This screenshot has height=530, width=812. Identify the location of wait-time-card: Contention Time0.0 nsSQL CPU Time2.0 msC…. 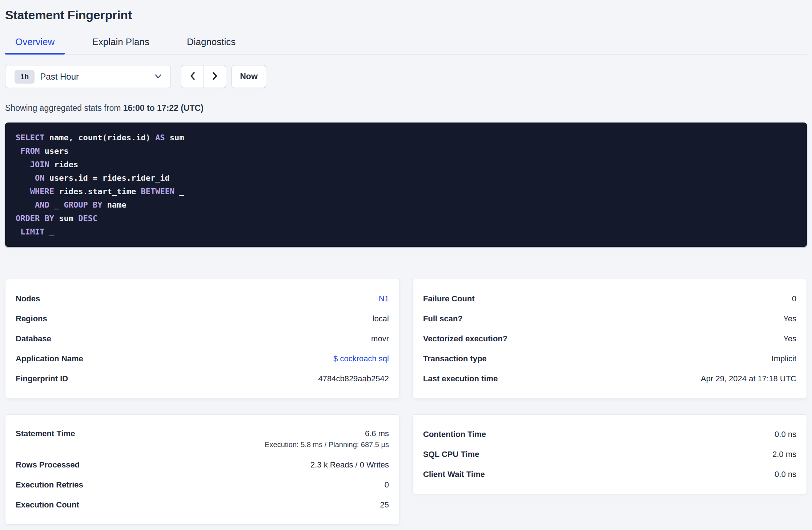
(610, 454).